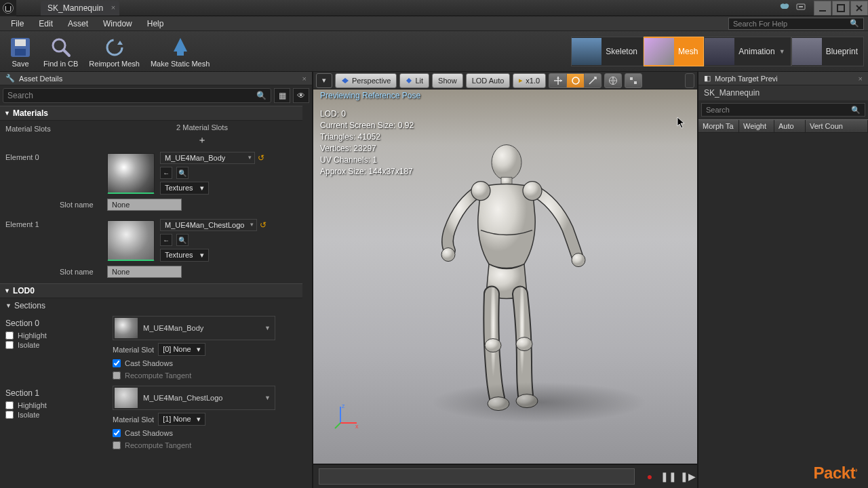 The height and width of the screenshot is (488, 868). Describe the element at coordinates (151, 306) in the screenshot. I see `sections-subheader: ▼ Sections` at that location.